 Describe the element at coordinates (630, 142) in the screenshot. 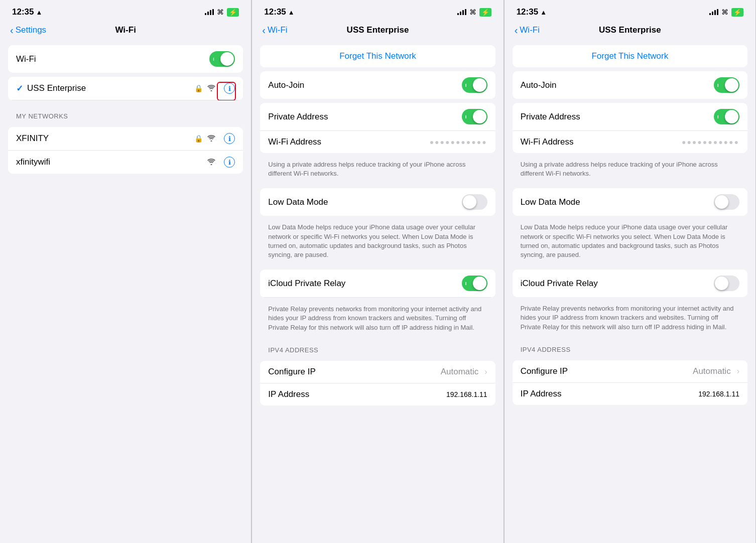

I see `wifi-address-row-2: Wi-Fi Address ●●●●●●●●●●●` at that location.